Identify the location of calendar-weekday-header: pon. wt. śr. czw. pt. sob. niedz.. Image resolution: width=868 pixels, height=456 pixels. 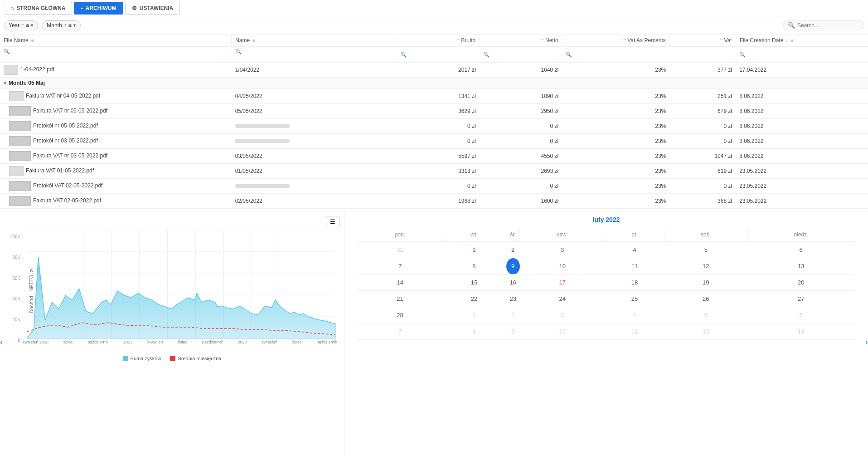
(606, 235).